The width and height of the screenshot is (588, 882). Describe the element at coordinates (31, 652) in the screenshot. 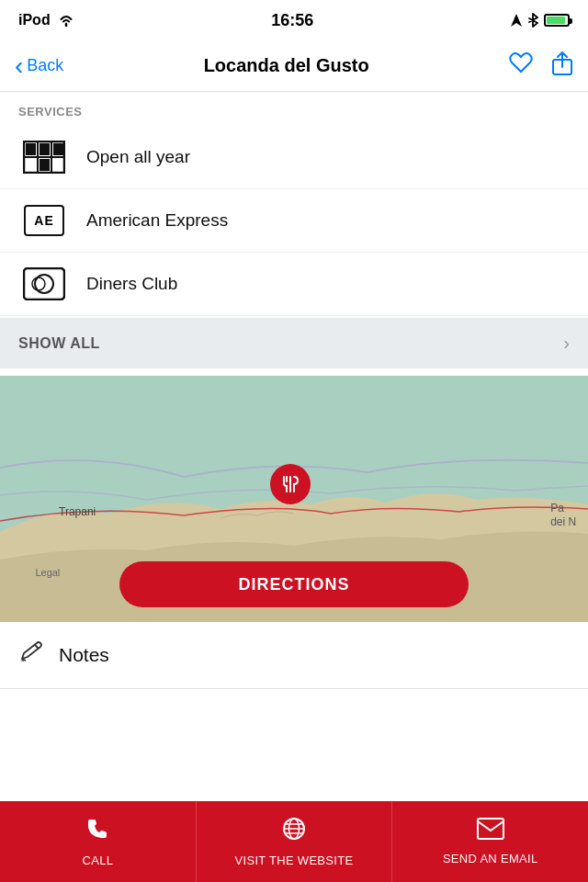

I see `pencil-icon` at that location.